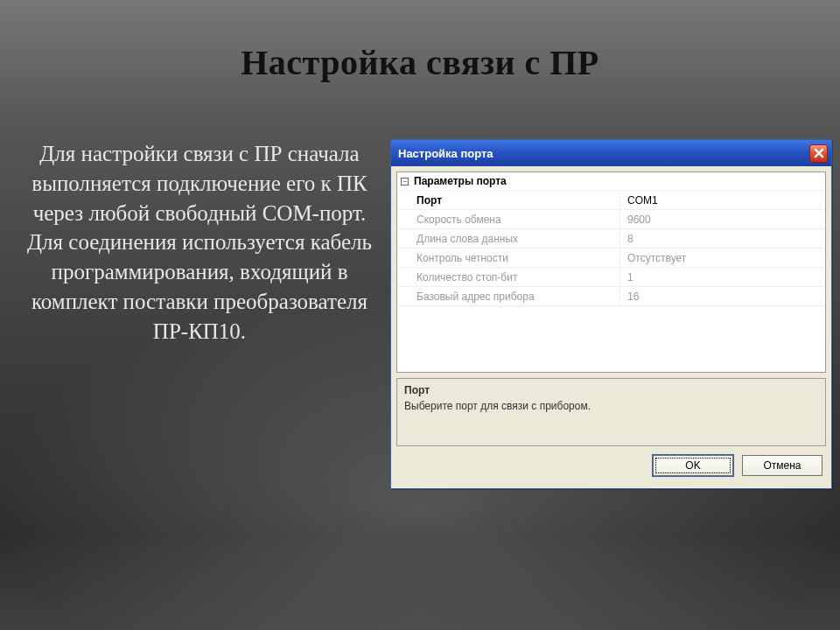 Image resolution: width=840 pixels, height=630 pixels. What do you see at coordinates (611, 406) in the screenshot?
I see `property-help-text: Выберите порт для связи с прибором.` at bounding box center [611, 406].